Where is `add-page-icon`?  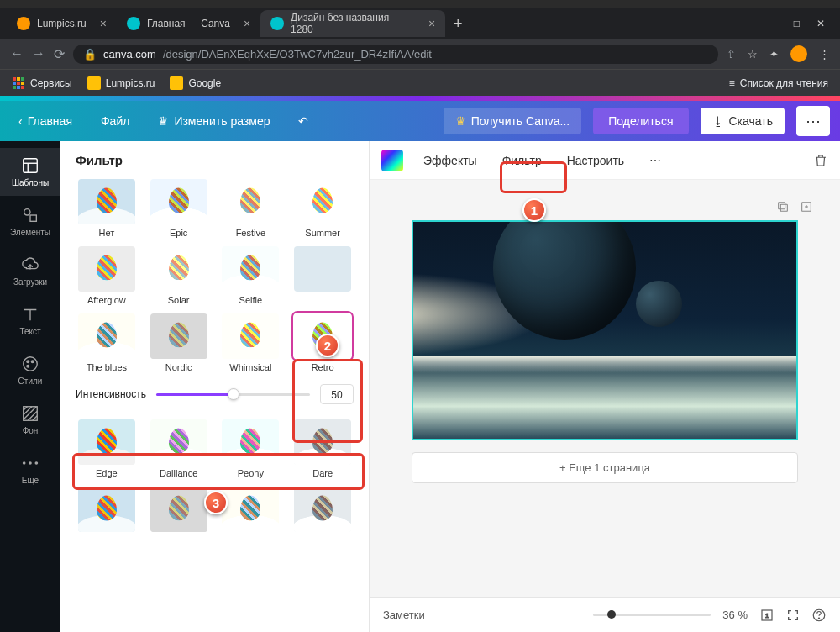 add-page-icon is located at coordinates (806, 207).